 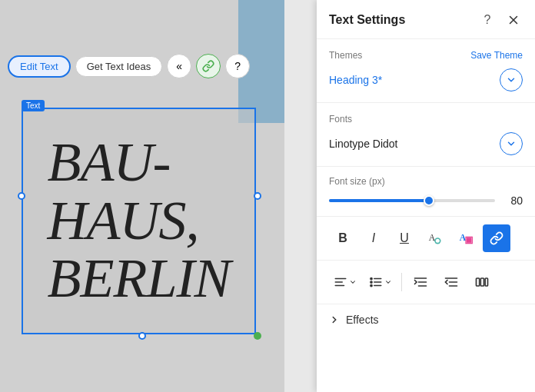 What do you see at coordinates (33, 106) in the screenshot?
I see `text-badge: Text` at bounding box center [33, 106].